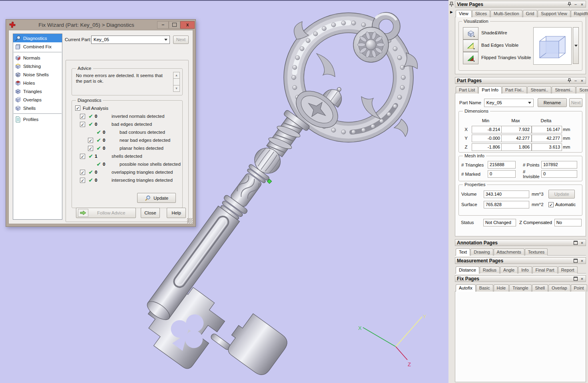  What do you see at coordinates (177, 89) in the screenshot?
I see `scroll-down-icon: ▼` at bounding box center [177, 89].